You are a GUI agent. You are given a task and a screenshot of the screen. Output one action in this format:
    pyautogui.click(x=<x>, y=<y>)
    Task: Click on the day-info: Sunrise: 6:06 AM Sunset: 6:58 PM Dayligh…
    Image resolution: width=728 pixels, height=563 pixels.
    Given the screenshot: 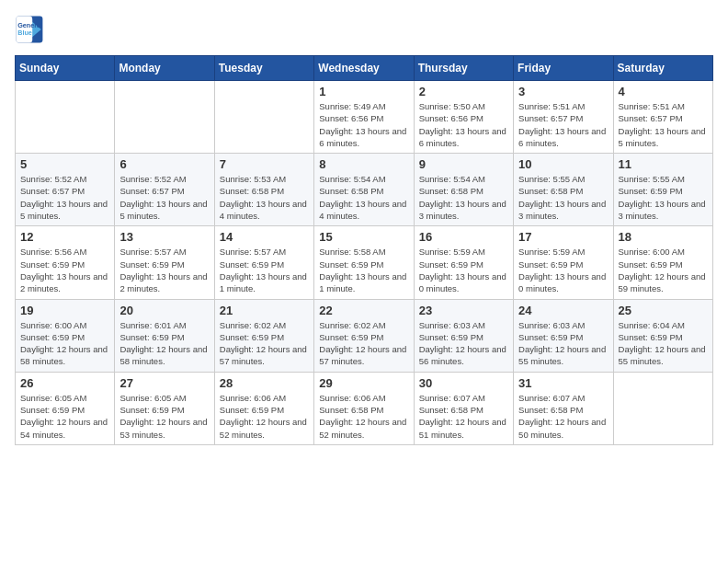 What is the action you would take?
    pyautogui.click(x=364, y=416)
    